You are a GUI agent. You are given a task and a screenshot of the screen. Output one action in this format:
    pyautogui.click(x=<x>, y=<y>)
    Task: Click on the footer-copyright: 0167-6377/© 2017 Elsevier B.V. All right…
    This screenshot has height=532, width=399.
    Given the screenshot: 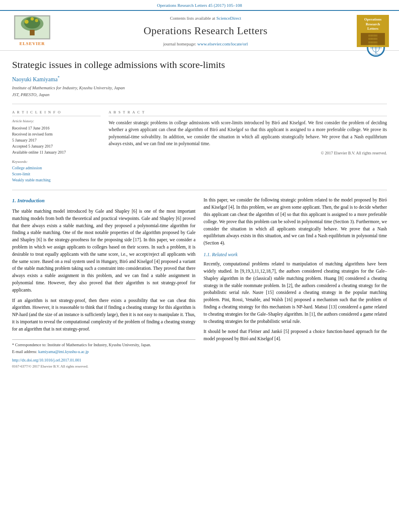 What is the action you would take?
    pyautogui.click(x=50, y=366)
    